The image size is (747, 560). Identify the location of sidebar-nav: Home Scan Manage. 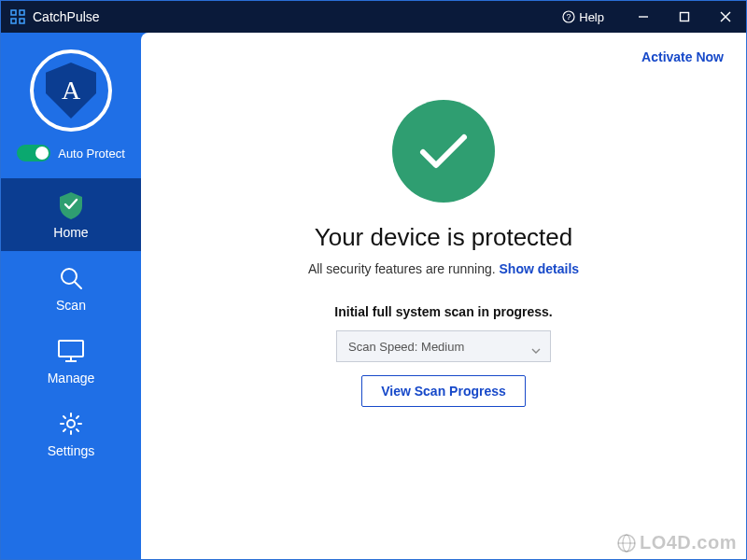
(71, 324).